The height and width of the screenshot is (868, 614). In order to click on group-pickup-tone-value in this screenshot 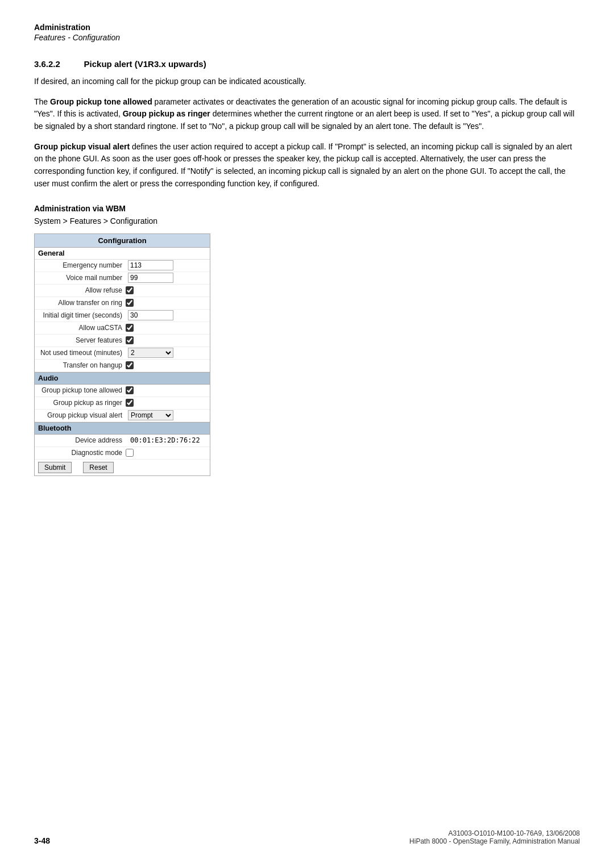, I will do `click(168, 390)`.